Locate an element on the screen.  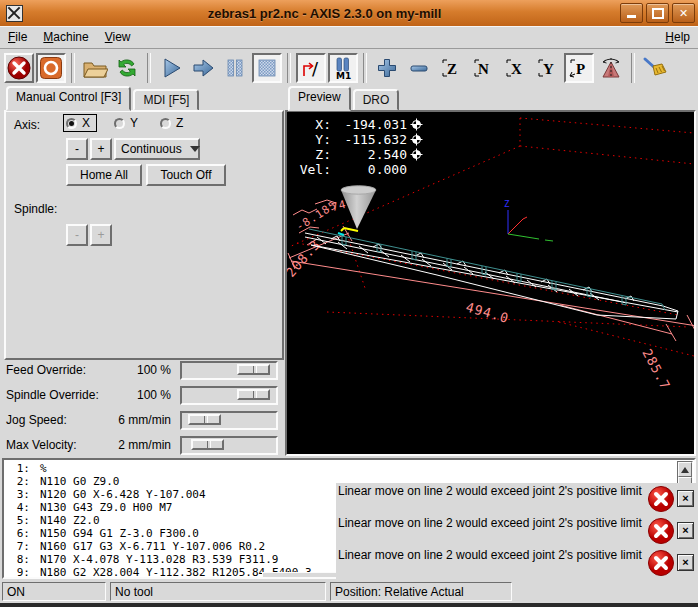
stop-button is located at coordinates (267, 68).